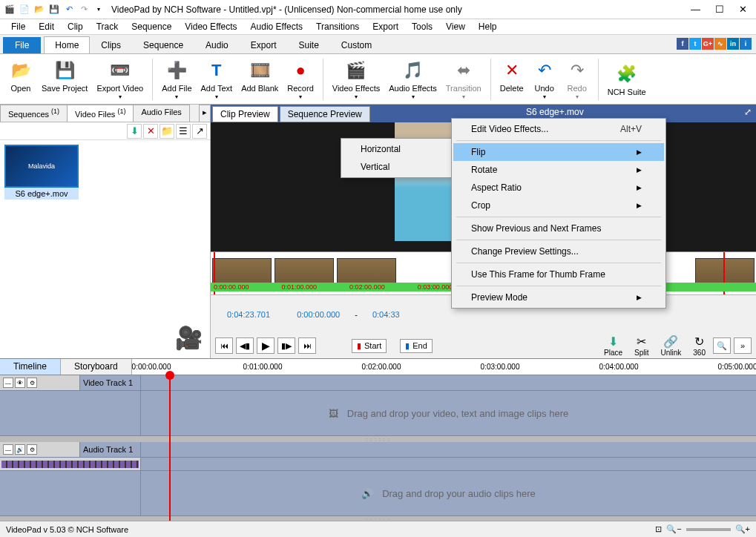 The width and height of the screenshot is (756, 537). Describe the element at coordinates (743, 346) in the screenshot. I see `more-button: »` at that location.